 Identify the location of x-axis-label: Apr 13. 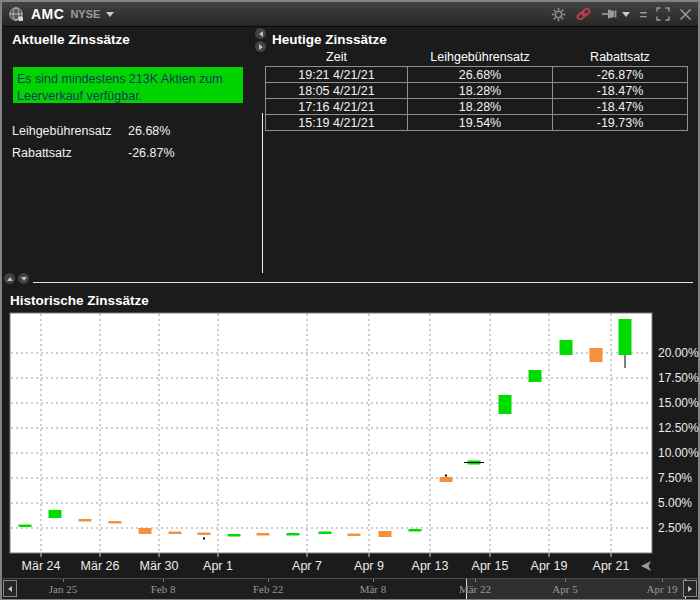
(430, 566).